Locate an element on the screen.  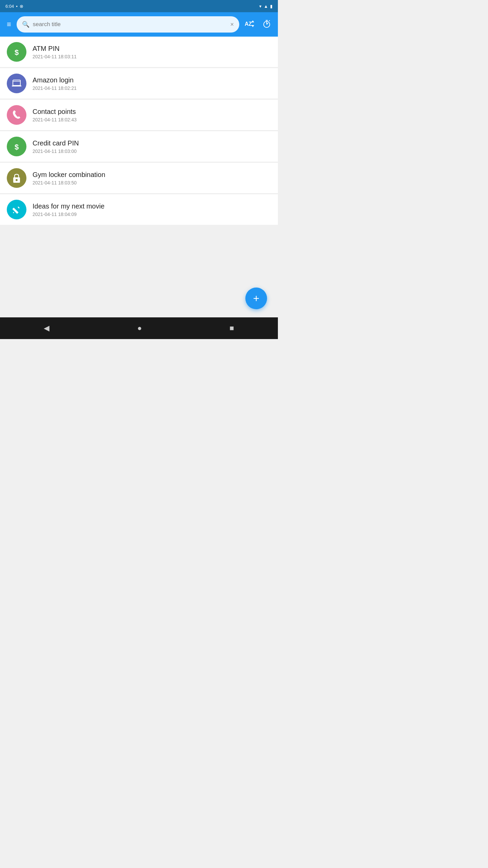
list-item: $ Credit card PIN2021-04-11 18:03:00 is located at coordinates (139, 146).